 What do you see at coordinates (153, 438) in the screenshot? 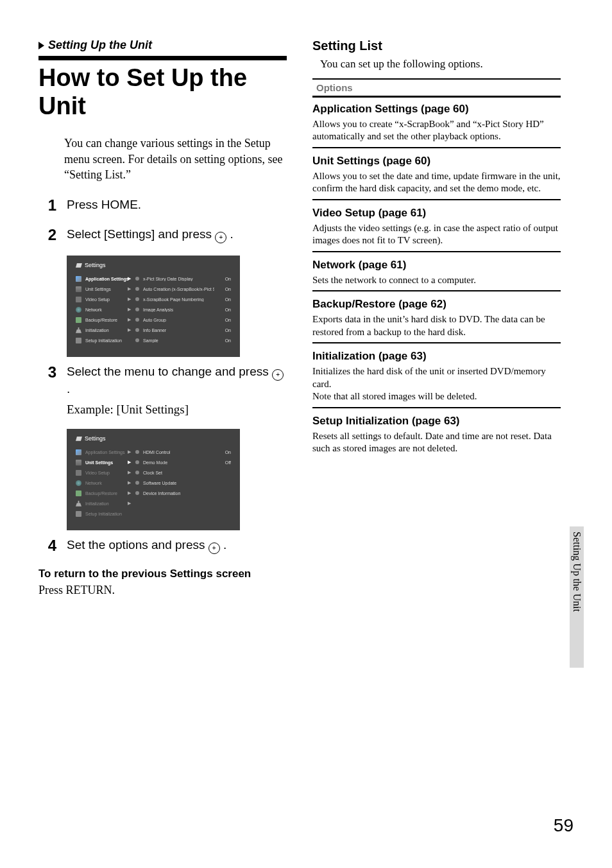
I see `screenshot-title: Settings` at bounding box center [153, 438].